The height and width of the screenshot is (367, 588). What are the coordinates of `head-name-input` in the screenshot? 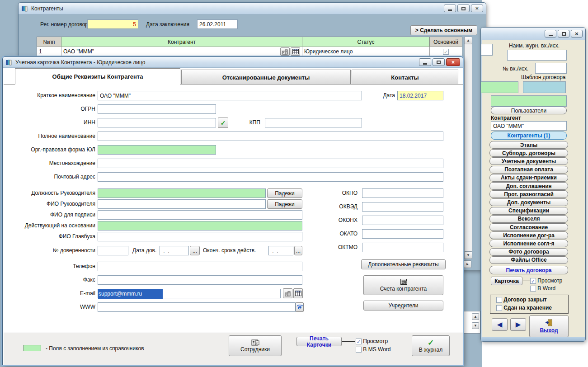 It's located at (182, 204).